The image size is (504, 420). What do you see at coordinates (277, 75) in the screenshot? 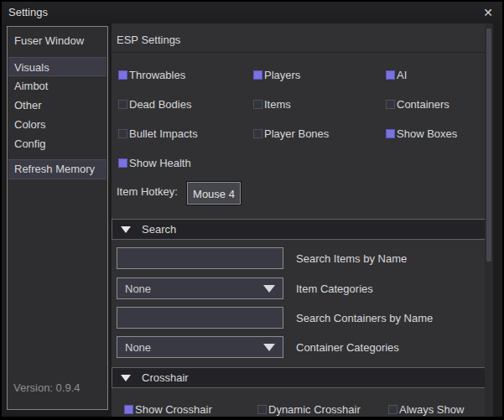
I see `checkbox-players: Players` at bounding box center [277, 75].